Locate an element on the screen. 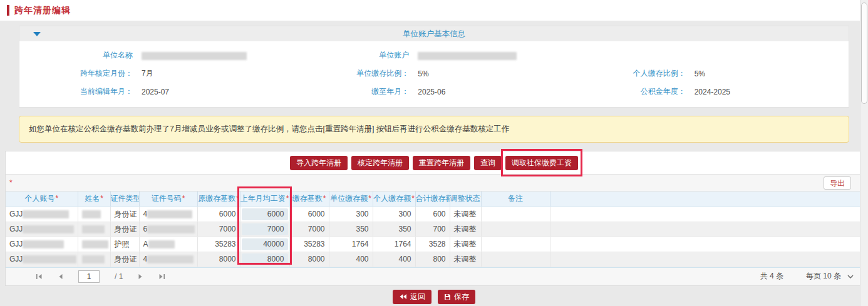  next-page-icon is located at coordinates (140, 277).